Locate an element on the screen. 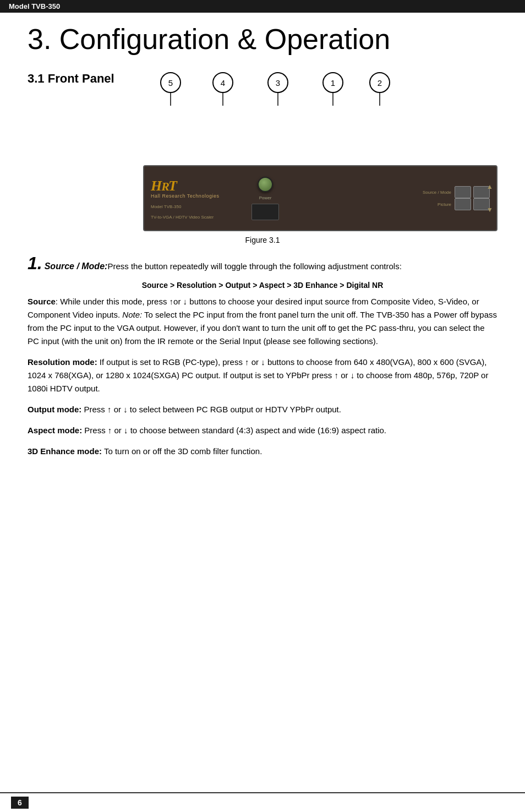 The height and width of the screenshot is (812, 525). page-number: 6 is located at coordinates (20, 803).